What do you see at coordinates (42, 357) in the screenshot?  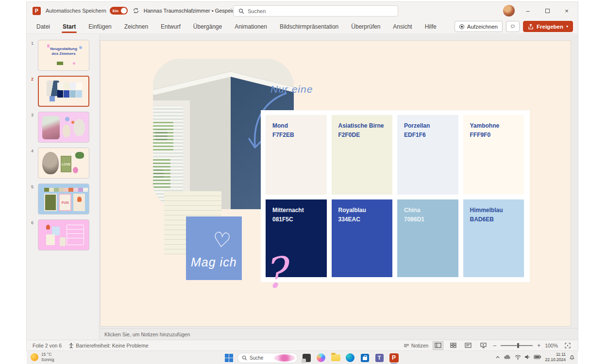 I see `weather-widget: 15 °C Sonnig` at bounding box center [42, 357].